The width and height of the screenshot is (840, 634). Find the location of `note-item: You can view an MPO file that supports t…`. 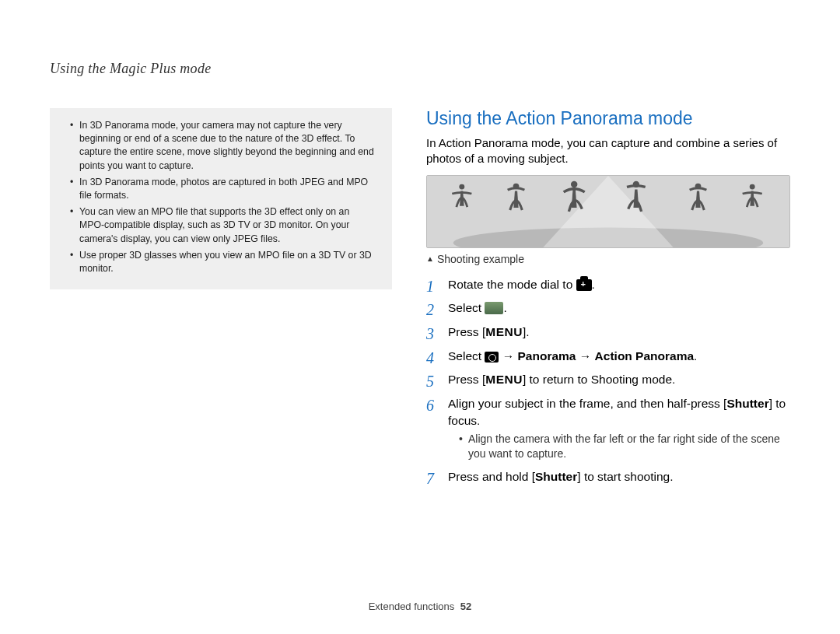

note-item: You can view an MPO file that supports t… is located at coordinates (222, 226).